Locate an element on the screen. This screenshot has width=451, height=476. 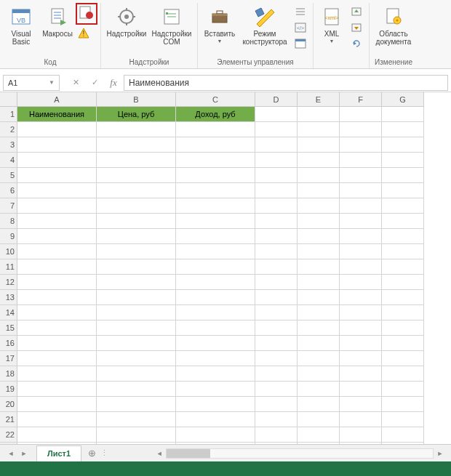
scroll-right-button: ► is located at coordinates (440, 453).